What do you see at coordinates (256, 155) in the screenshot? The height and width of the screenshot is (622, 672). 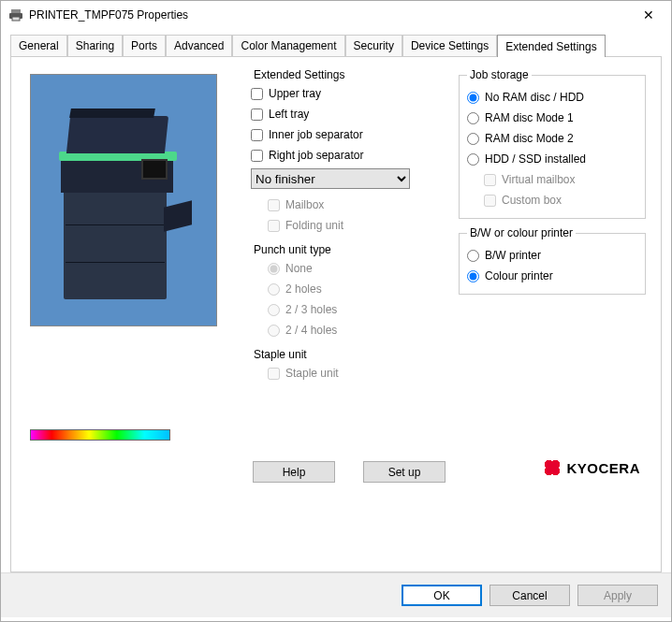 I see `checkbox-right-separator` at bounding box center [256, 155].